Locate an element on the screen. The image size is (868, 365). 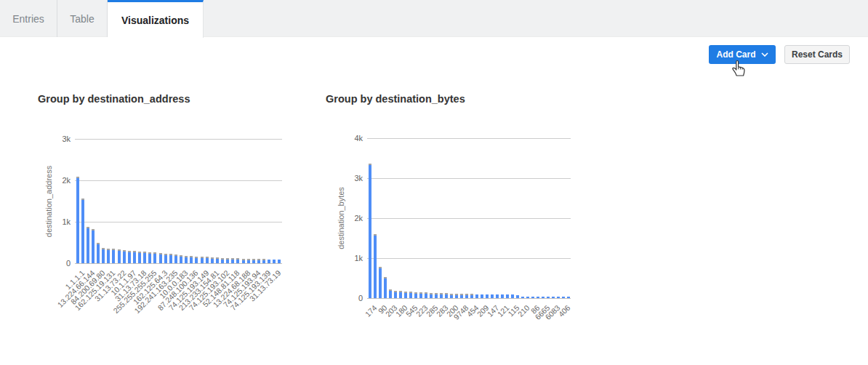
y-axis-title: destination_address is located at coordinates (49, 201).